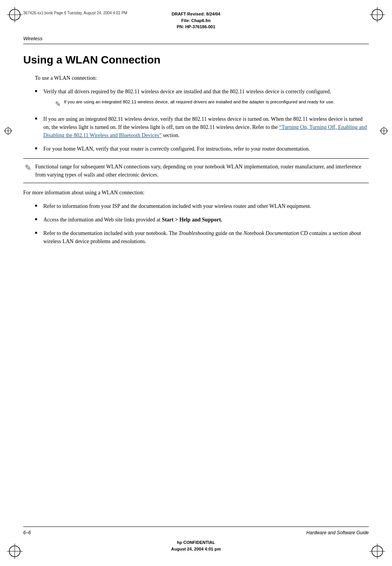 This screenshot has width=392, height=566. I want to click on corner-mark-tr, so click(377, 15).